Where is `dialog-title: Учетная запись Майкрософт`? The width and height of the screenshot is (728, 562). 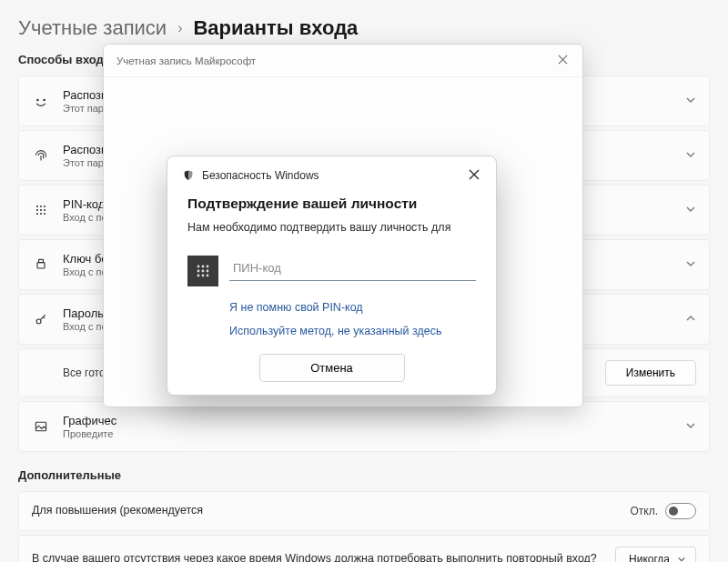 dialog-title: Учетная запись Майкрософт is located at coordinates (335, 61).